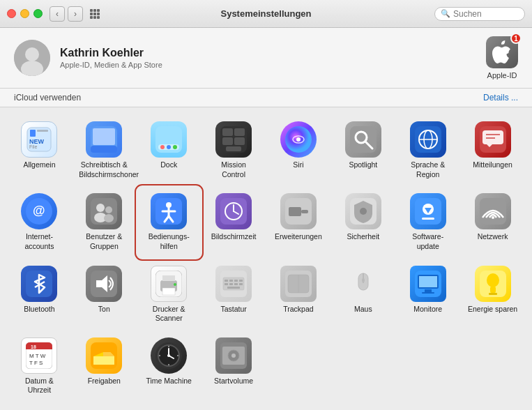  What do you see at coordinates (492, 310) in the screenshot?
I see `icon-label-energie: Energie sparen` at bounding box center [492, 310].